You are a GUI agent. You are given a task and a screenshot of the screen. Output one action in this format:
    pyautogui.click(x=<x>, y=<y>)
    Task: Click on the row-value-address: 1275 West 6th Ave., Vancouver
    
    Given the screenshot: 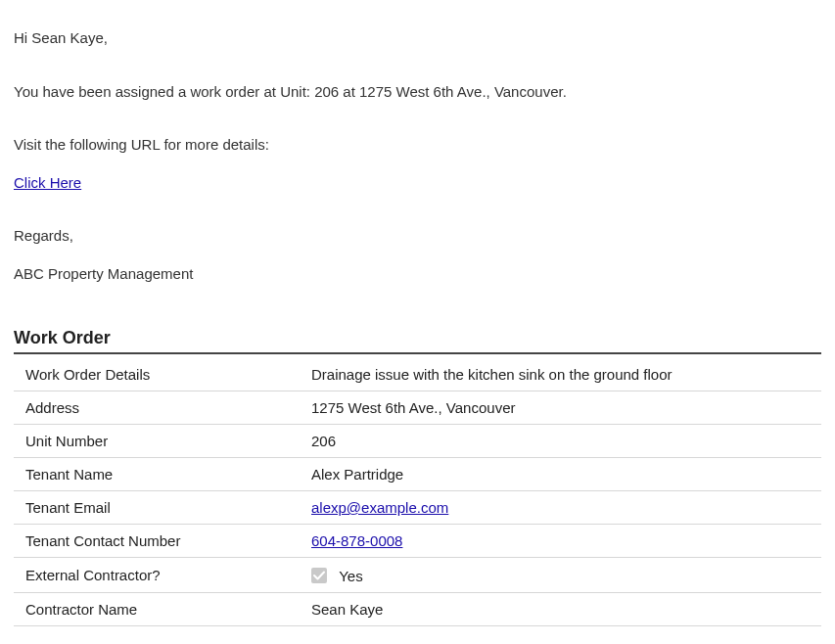 What is the action you would take?
    pyautogui.click(x=413, y=407)
    